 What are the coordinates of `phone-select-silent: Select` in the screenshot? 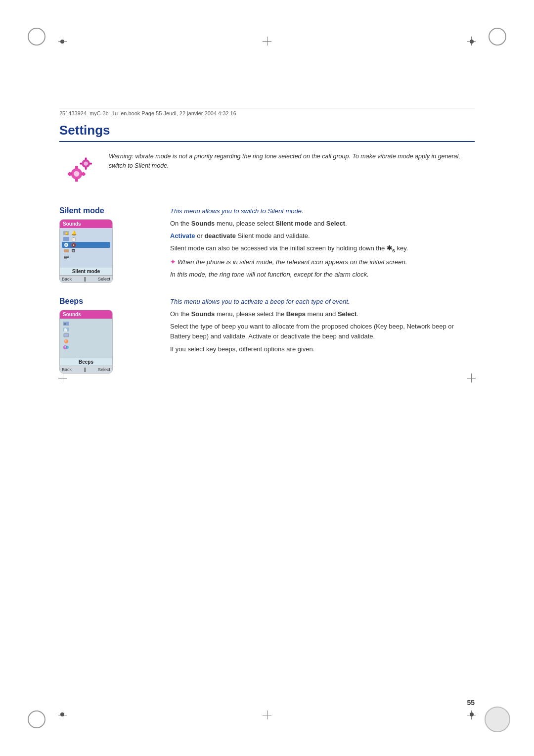 It's located at (104, 279).